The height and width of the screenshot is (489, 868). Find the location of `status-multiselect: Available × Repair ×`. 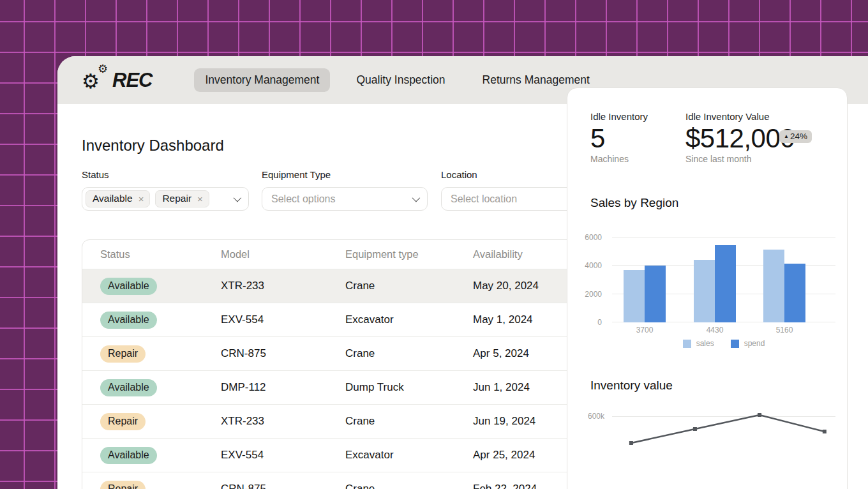

status-multiselect: Available × Repair × is located at coordinates (165, 199).